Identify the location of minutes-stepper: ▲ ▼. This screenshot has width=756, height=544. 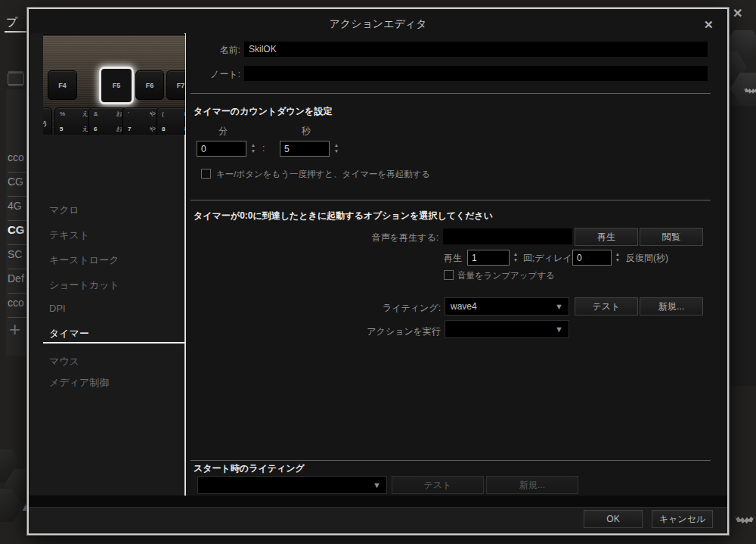
(253, 148).